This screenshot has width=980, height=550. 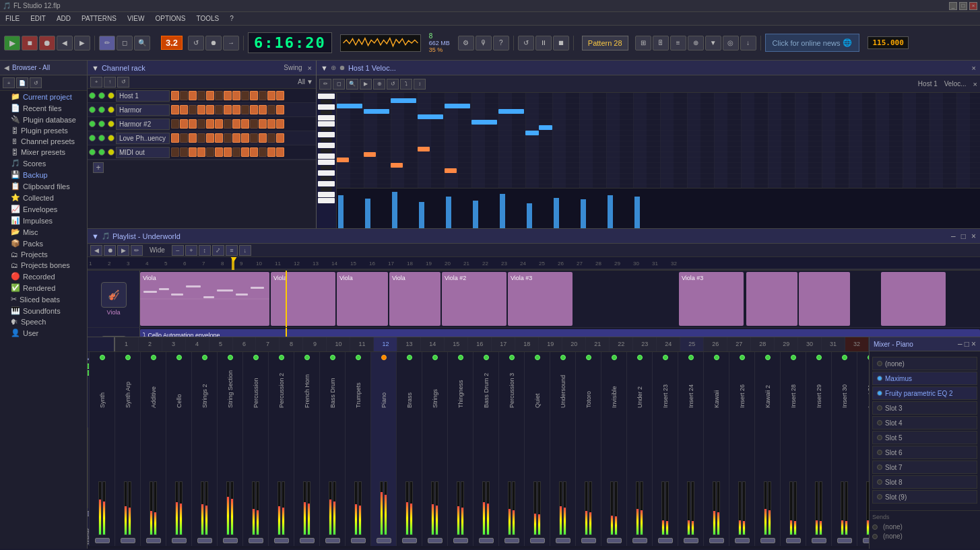 What do you see at coordinates (43, 244) in the screenshot?
I see `sidebar-item-packs: 📦 Packs` at bounding box center [43, 244].